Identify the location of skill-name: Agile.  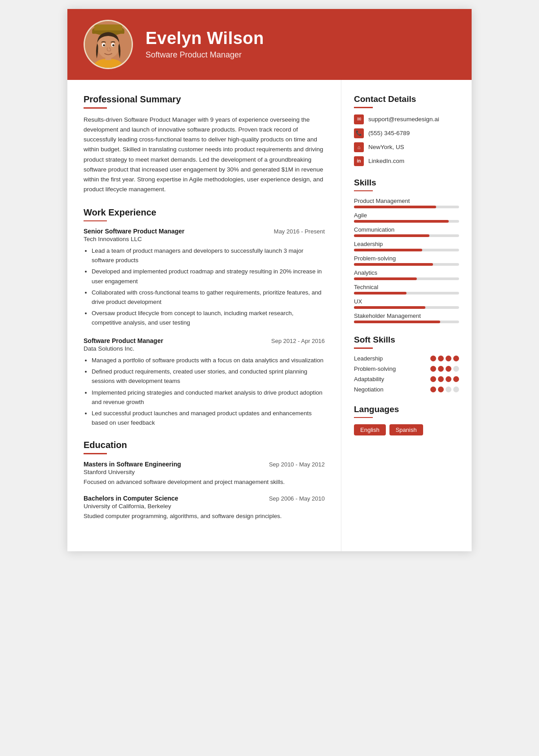
(406, 215).